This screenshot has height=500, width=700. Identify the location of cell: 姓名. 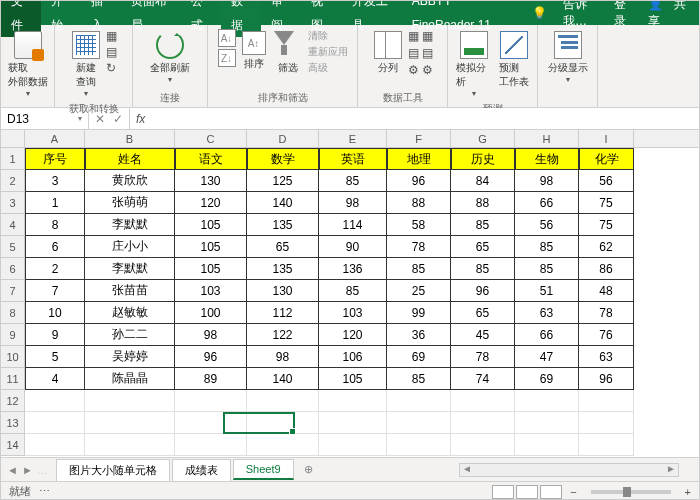
(130, 159).